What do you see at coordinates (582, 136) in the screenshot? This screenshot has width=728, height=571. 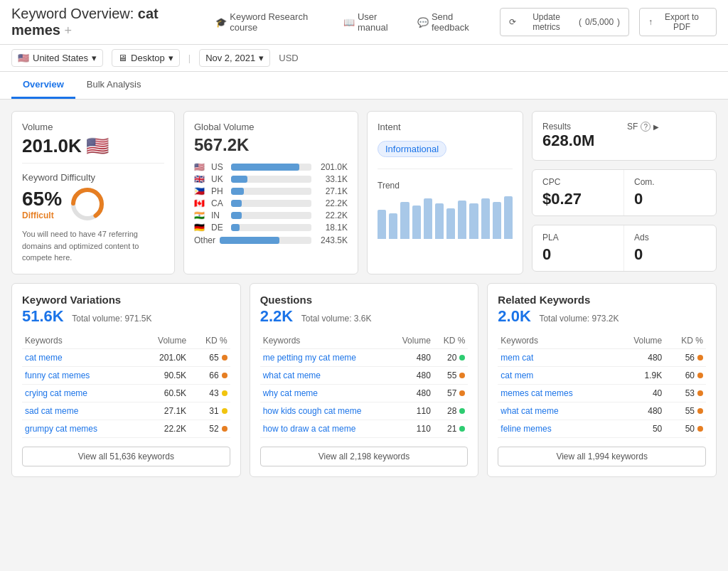 I see `results-block: Results 628.0M` at bounding box center [582, 136].